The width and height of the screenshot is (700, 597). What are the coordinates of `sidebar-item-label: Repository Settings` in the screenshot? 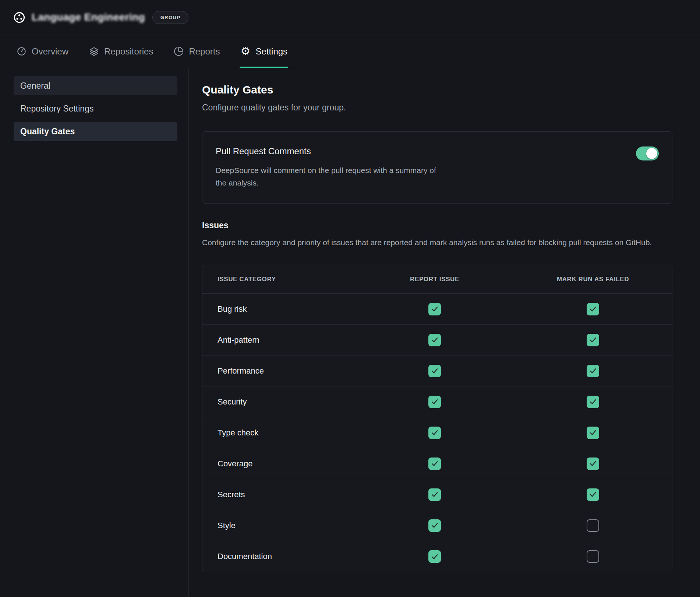 It's located at (57, 109).